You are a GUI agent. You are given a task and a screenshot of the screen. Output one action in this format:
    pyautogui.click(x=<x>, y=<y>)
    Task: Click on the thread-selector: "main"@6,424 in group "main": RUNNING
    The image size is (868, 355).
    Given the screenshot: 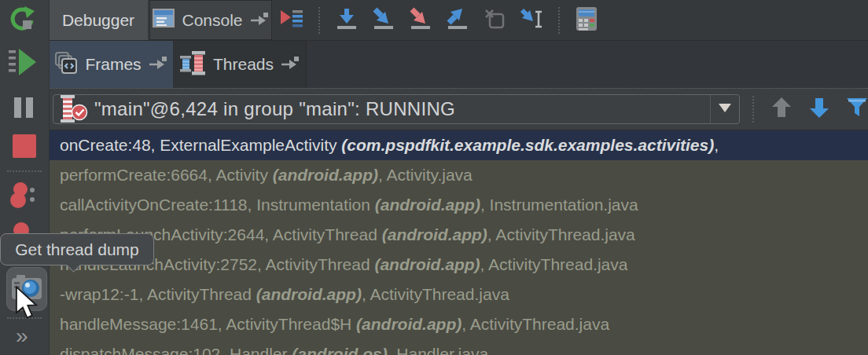 What is the action you would take?
    pyautogui.click(x=396, y=109)
    